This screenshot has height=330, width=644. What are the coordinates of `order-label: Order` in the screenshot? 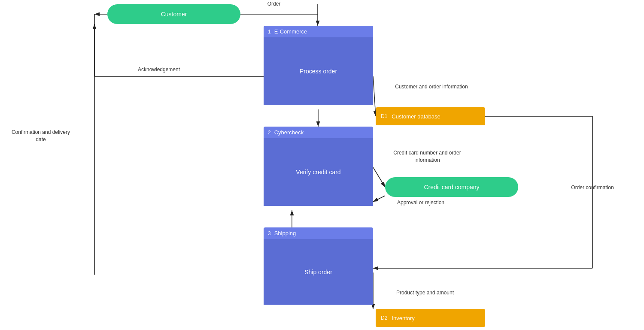 It's located at (274, 4).